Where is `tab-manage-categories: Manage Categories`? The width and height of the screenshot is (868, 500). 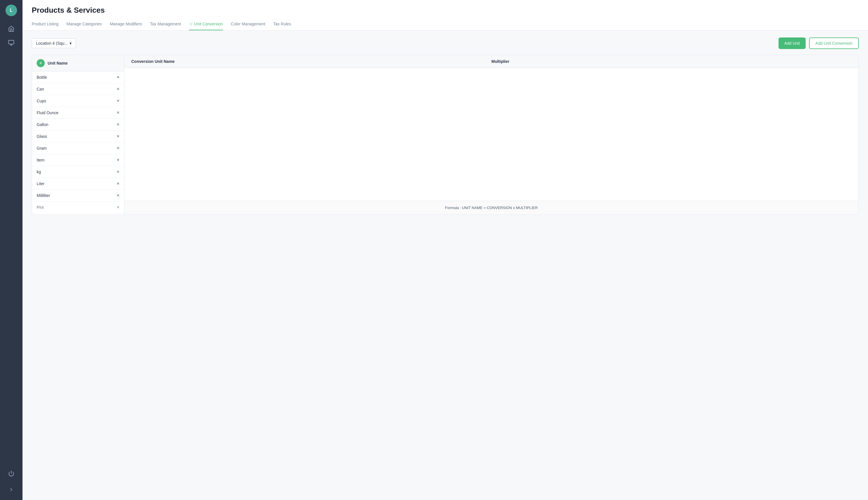 tab-manage-categories: Manage Categories is located at coordinates (84, 25).